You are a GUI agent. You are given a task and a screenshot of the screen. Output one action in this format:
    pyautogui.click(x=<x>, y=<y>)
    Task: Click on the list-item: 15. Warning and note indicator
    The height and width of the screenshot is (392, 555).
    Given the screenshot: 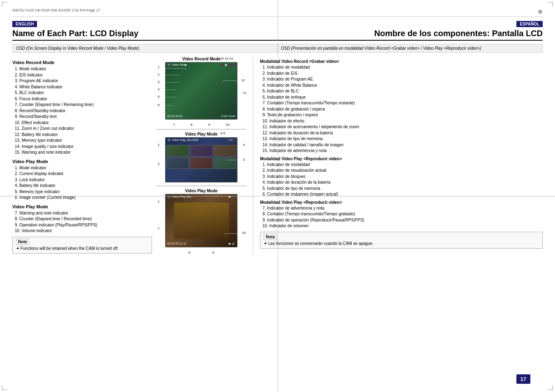 What is the action you would take?
    pyautogui.click(x=83, y=153)
    